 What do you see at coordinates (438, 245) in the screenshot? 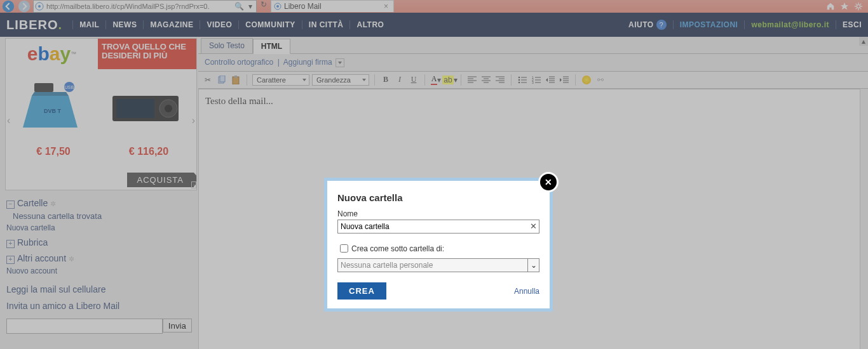
I see `new-folder-dialog: ✕ Nuova cartella Nome ✕ Crea come sotto …` at bounding box center [438, 245].